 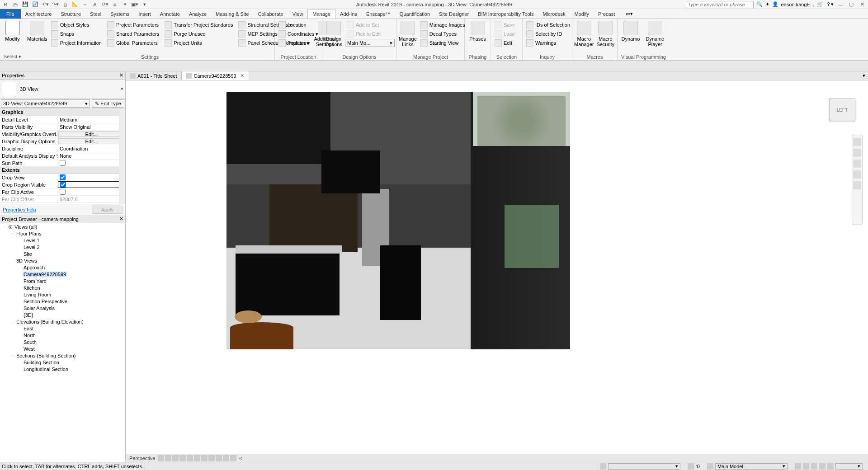 What do you see at coordinates (62, 301) in the screenshot?
I see `tree-section-perspective: Section Perspective` at bounding box center [62, 301].